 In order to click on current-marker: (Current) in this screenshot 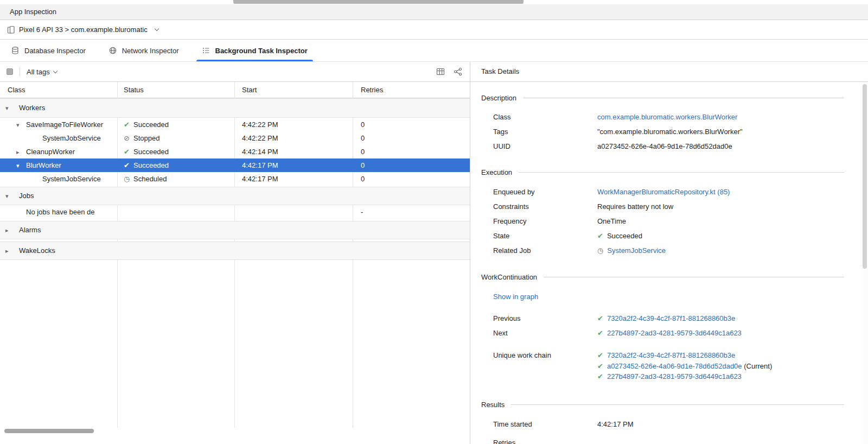, I will do `click(757, 366)`.